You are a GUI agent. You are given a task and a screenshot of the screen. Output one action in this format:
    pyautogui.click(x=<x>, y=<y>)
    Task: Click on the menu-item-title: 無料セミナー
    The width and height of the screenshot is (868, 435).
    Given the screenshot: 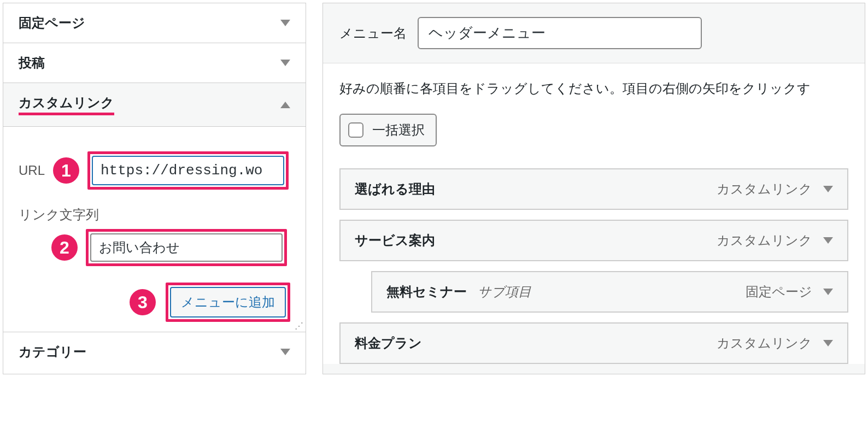 What is the action you would take?
    pyautogui.click(x=426, y=292)
    